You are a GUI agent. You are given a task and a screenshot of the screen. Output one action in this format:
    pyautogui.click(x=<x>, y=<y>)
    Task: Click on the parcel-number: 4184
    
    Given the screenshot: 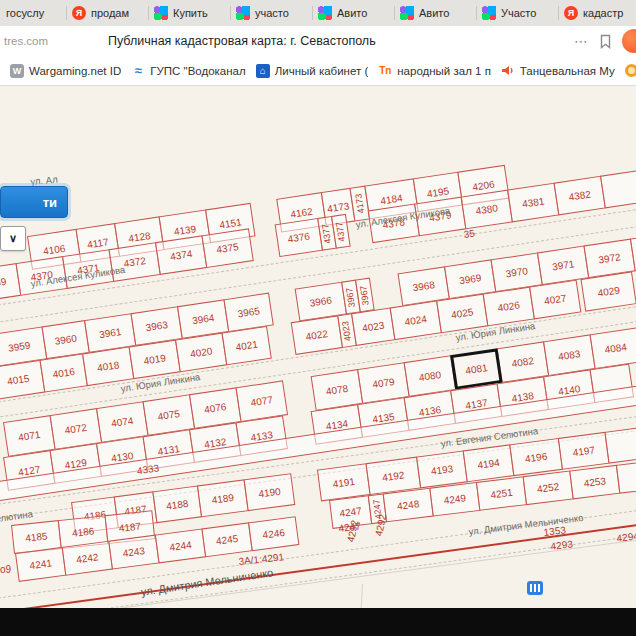 What is the action you would take?
    pyautogui.click(x=392, y=199)
    